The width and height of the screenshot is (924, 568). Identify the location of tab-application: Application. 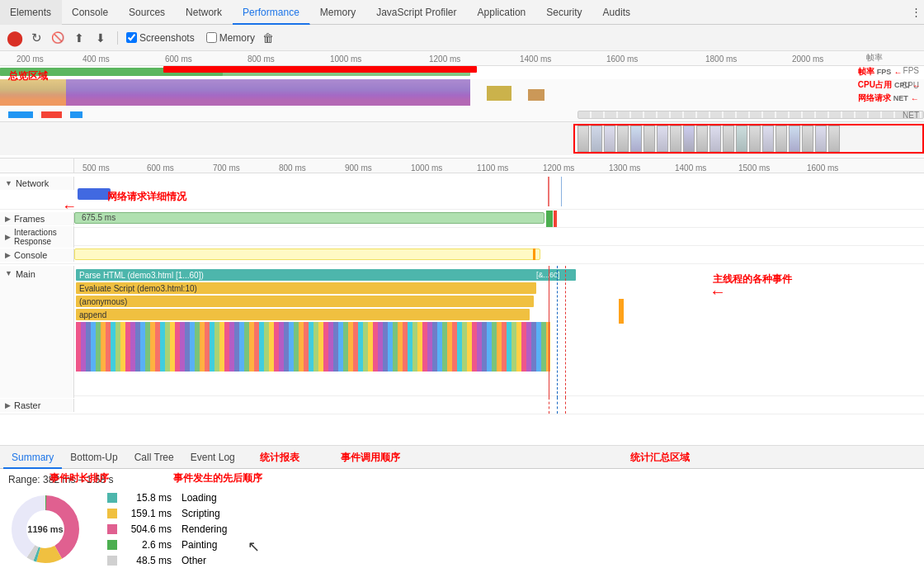
(502, 12).